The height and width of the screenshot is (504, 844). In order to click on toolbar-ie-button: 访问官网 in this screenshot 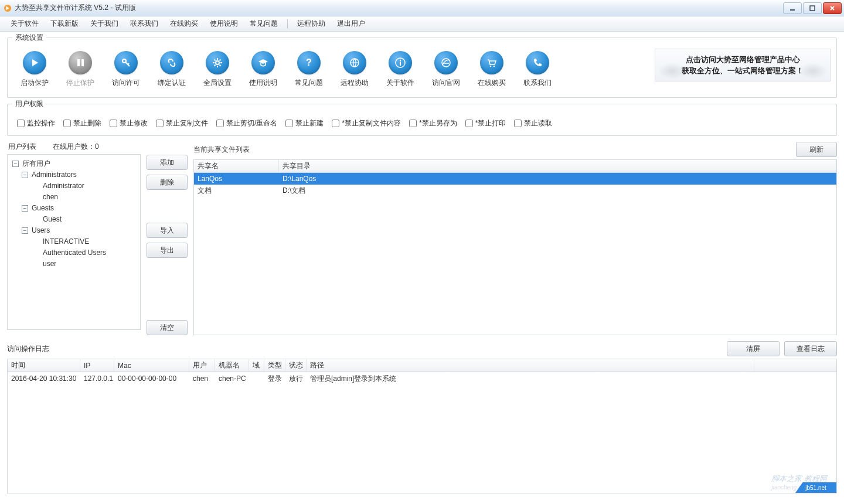, I will do `click(446, 69)`.